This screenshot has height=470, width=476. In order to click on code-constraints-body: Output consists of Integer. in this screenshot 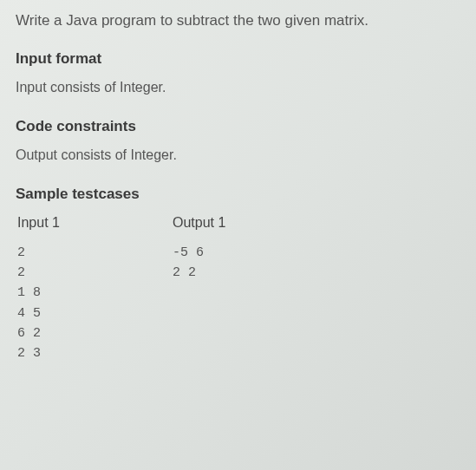, I will do `click(238, 155)`.